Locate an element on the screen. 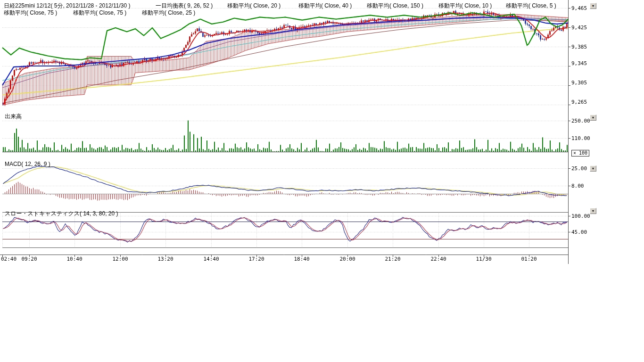 The image size is (644, 362). time-axis-label: 09:20 is located at coordinates (29, 259).